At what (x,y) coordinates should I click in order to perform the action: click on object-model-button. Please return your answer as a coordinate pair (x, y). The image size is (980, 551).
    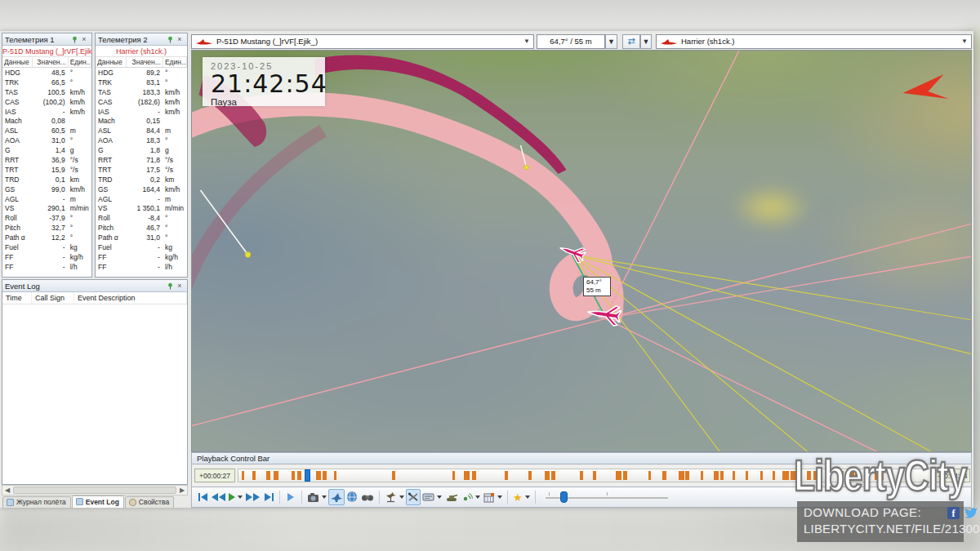
    Looking at the image, I should click on (394, 497).